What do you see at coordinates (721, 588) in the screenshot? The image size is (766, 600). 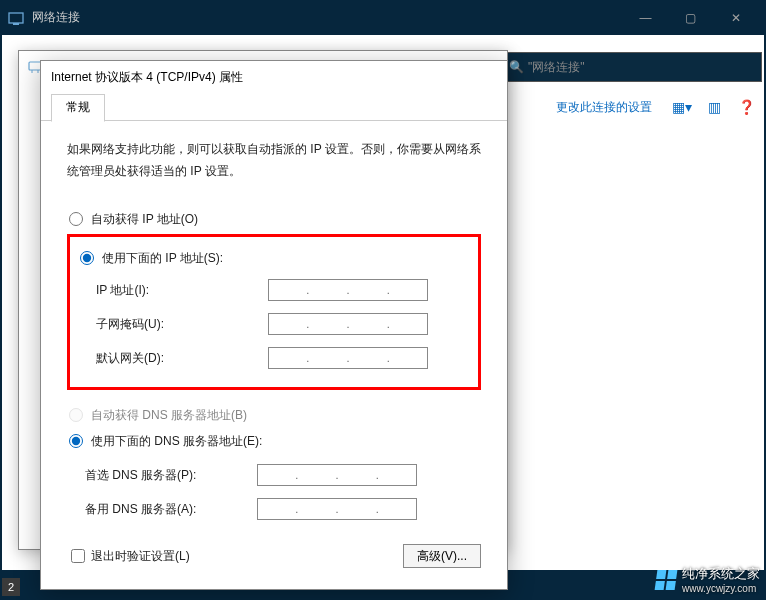 I see `watermark-url: www.ycwjzy.com` at bounding box center [721, 588].